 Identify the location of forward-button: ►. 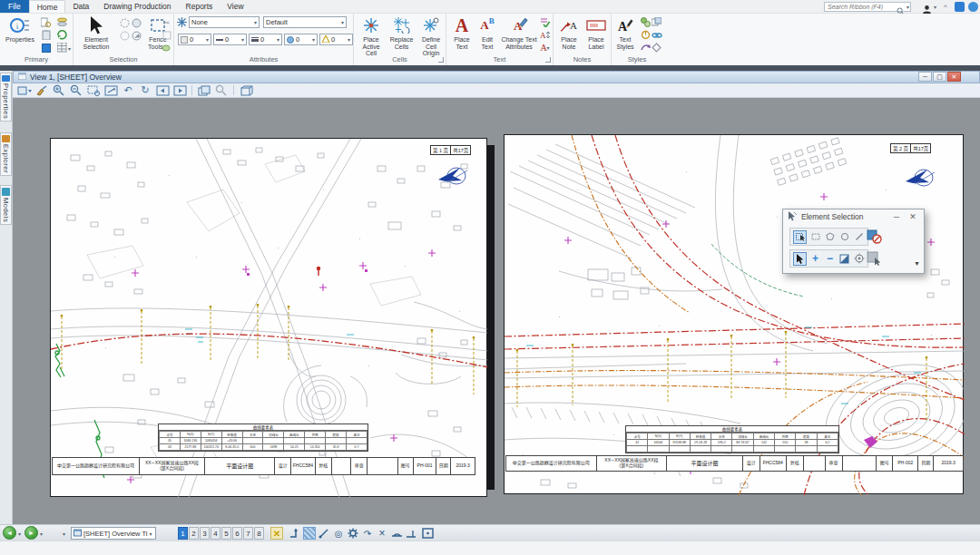
(31, 533).